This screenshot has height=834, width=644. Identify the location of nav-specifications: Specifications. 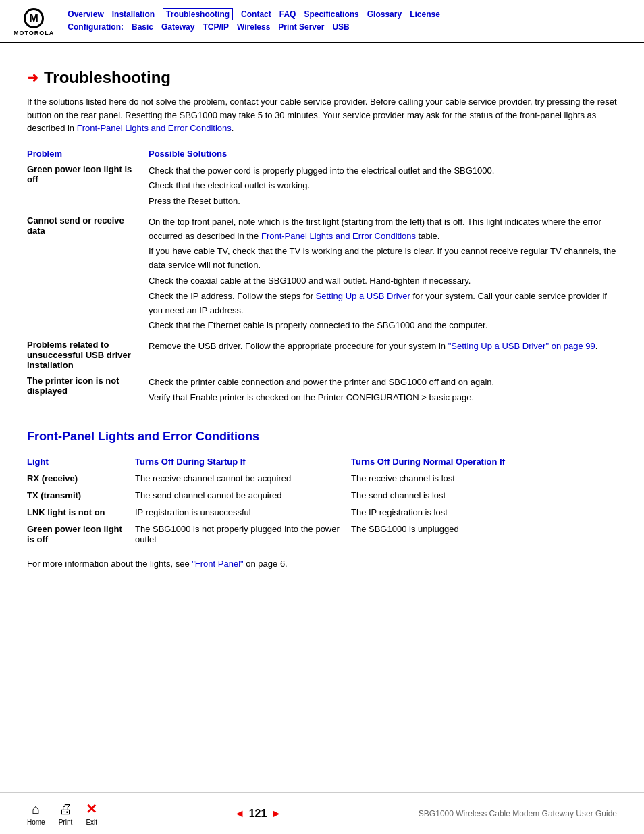
(331, 14).